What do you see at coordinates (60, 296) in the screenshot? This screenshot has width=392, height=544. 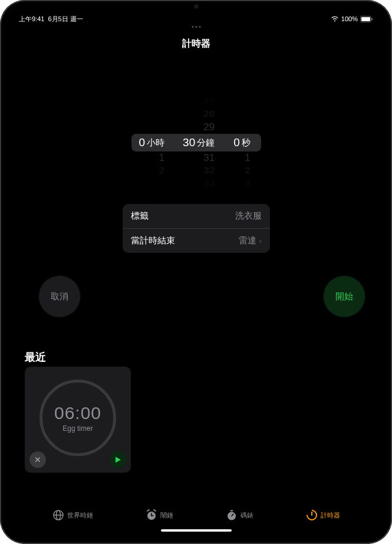 I see `cancel-button: 取消` at bounding box center [60, 296].